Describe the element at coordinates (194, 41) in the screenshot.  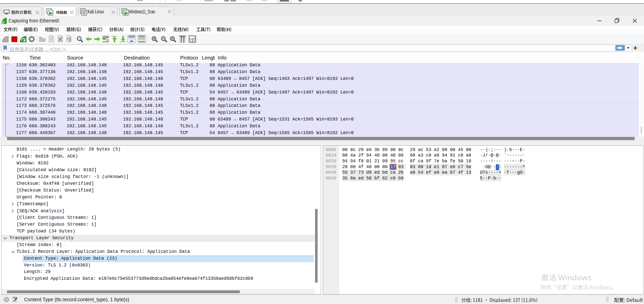
I see `svg-text: 3` at that location.